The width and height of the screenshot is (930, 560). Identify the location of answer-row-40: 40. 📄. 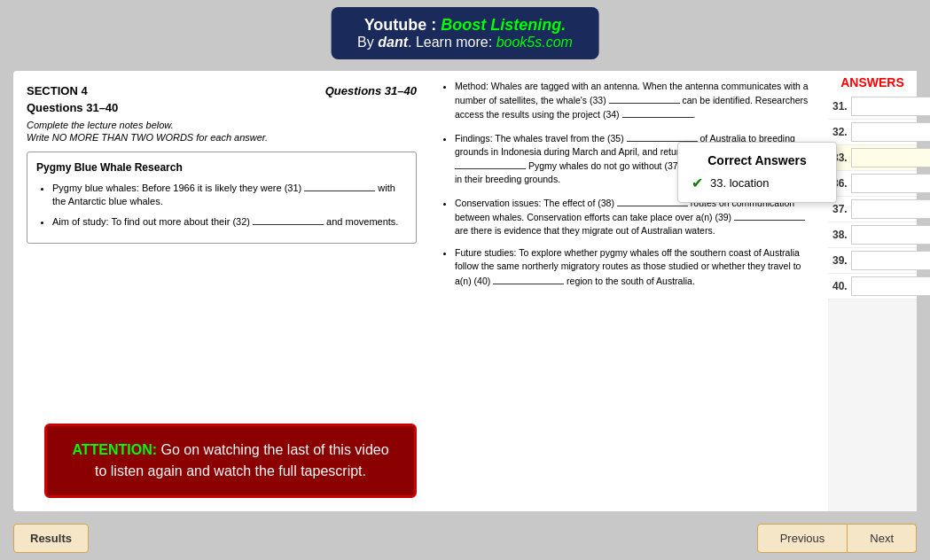
(872, 287).